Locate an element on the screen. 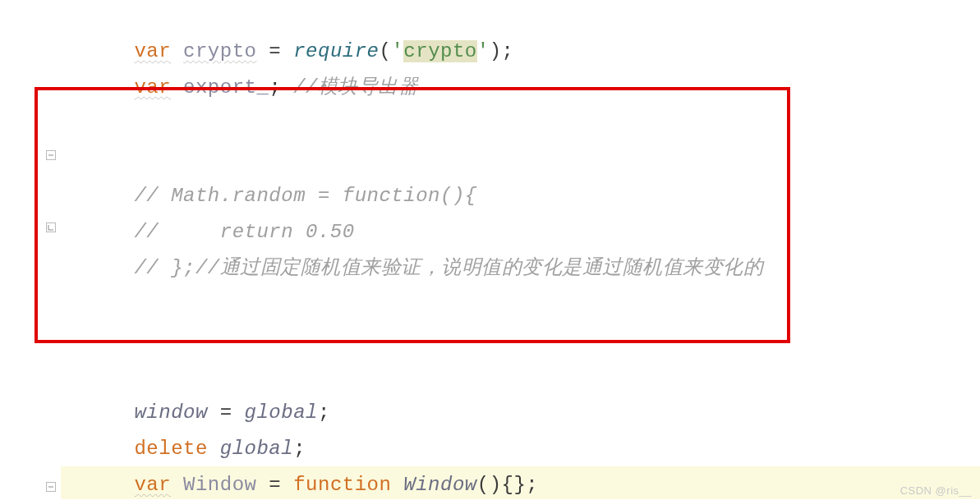  code-line-current: Object.defineProperties(Window.prototype… is located at coordinates (521, 484).